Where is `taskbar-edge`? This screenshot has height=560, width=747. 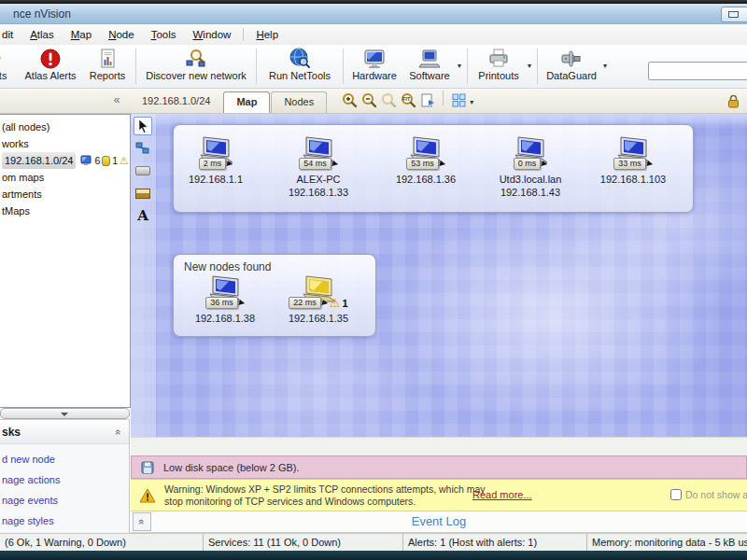 taskbar-edge is located at coordinates (374, 555).